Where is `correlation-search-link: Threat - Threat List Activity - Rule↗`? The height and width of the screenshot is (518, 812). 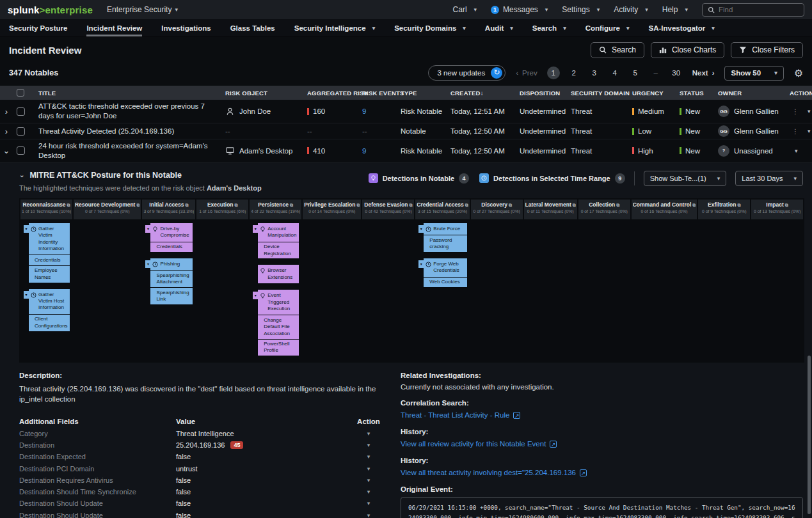 correlation-search-link: Threat - Threat List Activity - Rule↗ is located at coordinates (461, 415).